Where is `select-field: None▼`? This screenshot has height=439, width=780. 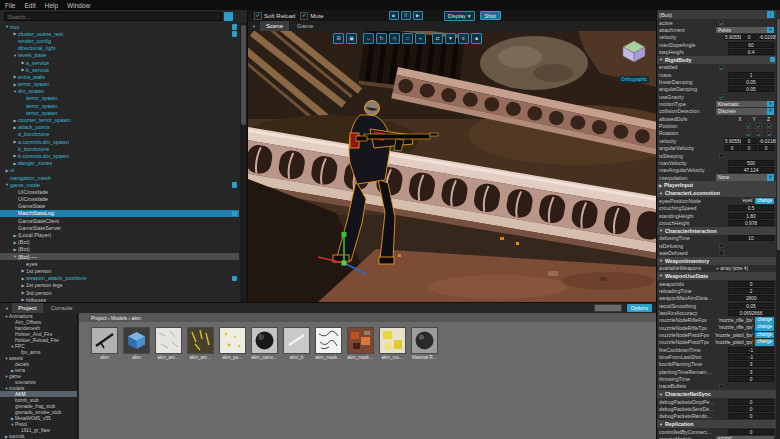
select-field: None▼ is located at coordinates (745, 178).